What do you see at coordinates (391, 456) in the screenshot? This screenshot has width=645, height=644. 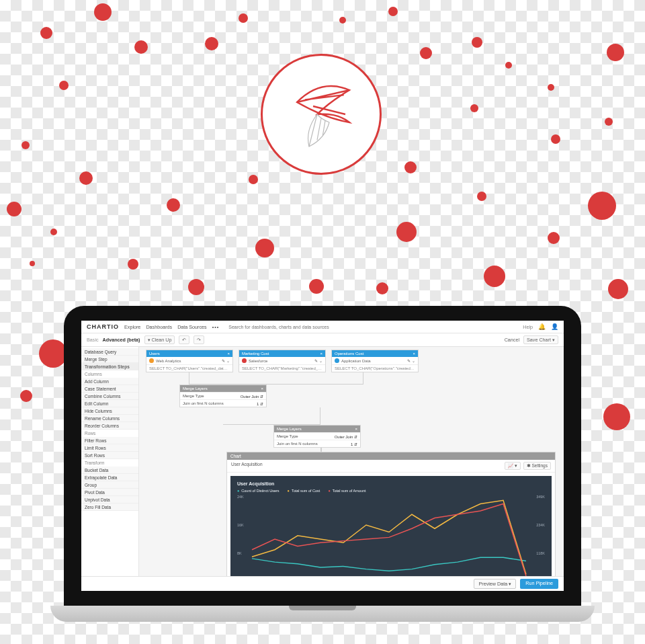 I see `chart-panel-header: Chart` at bounding box center [391, 456].